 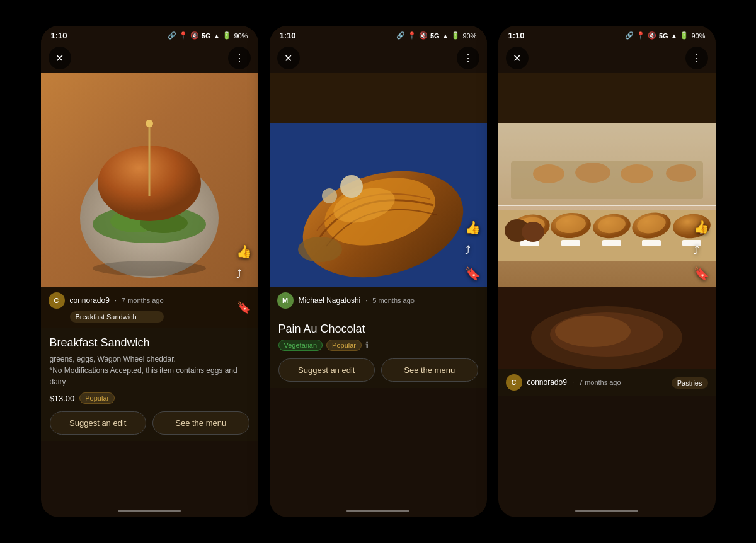 What do you see at coordinates (472, 251) in the screenshot?
I see `share-icon-2: ⤴` at bounding box center [472, 251].